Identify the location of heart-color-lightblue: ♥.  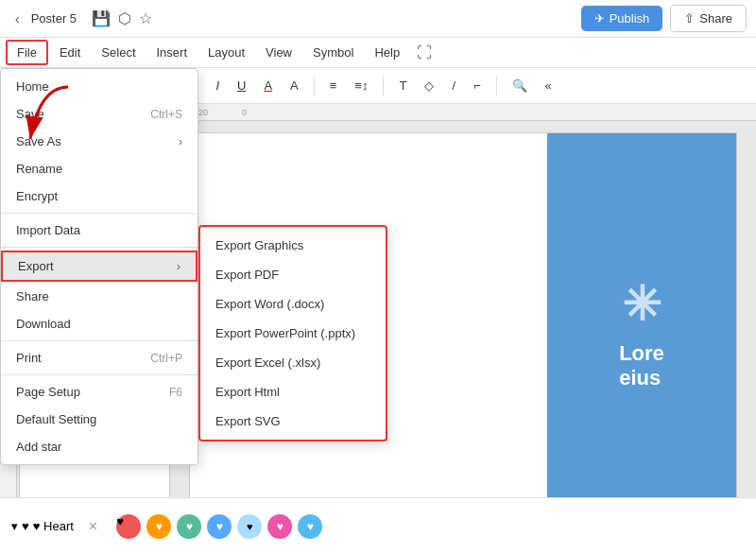
(249, 527).